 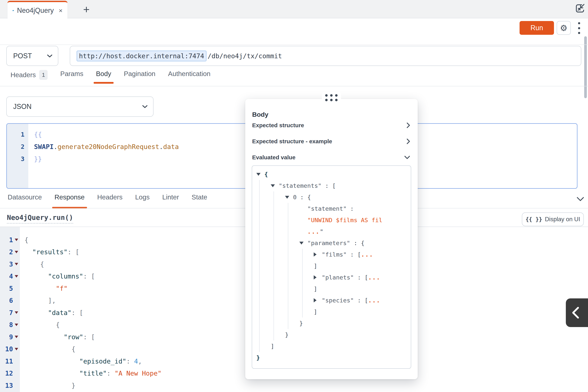 I want to click on tab-response-headers: Headers, so click(x=110, y=200).